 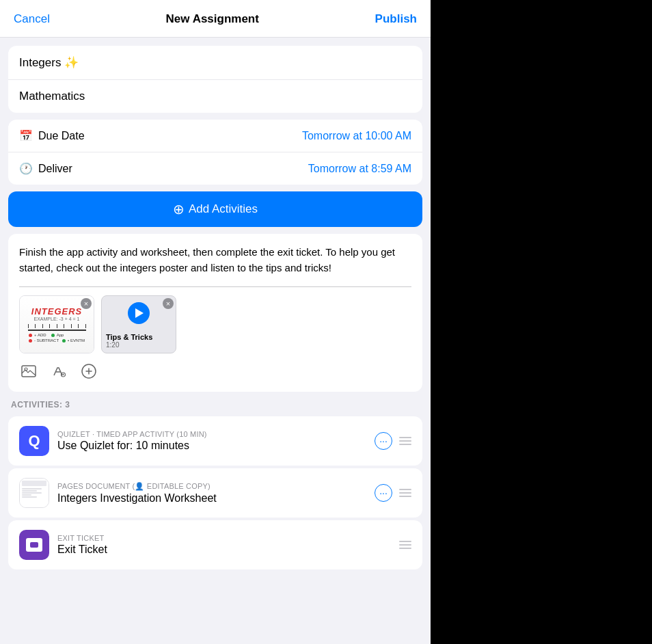 I want to click on pages-info: PAGES DOCUMENT (👤 EDITABLE COPY) Integer…, so click(x=212, y=494).